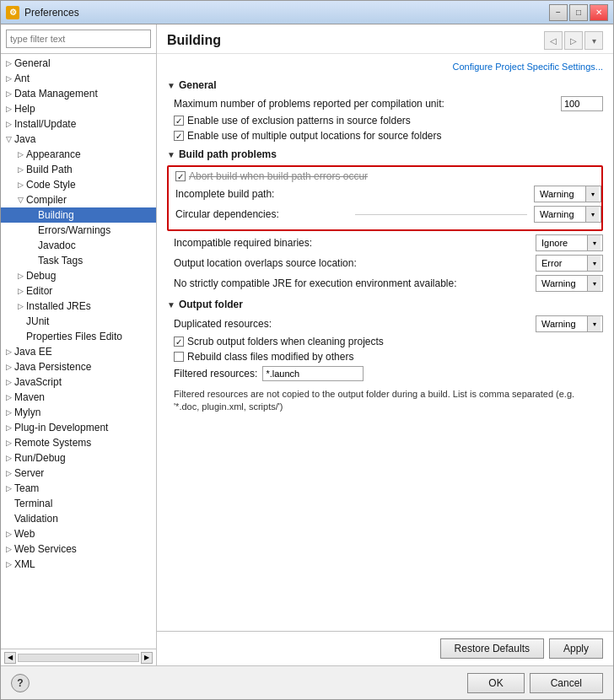 This screenshot has width=614, height=700. What do you see at coordinates (78, 337) in the screenshot?
I see `sidebar-item-propfiles: Properties Files Edito` at bounding box center [78, 337].